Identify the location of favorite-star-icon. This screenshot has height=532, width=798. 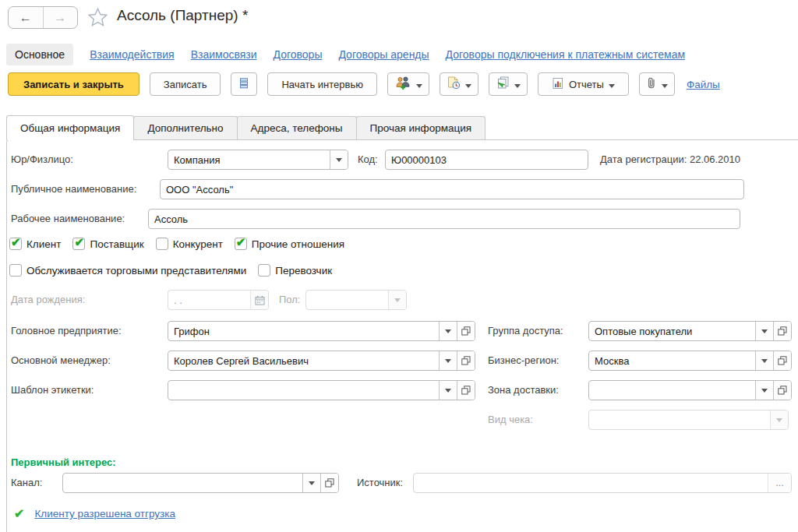
(98, 19).